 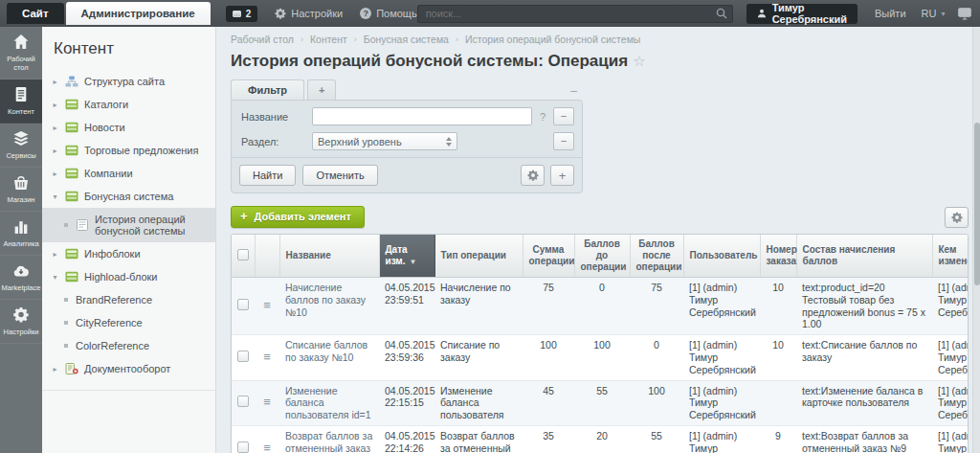 I want to click on add-filter-field-button: +, so click(x=563, y=175).